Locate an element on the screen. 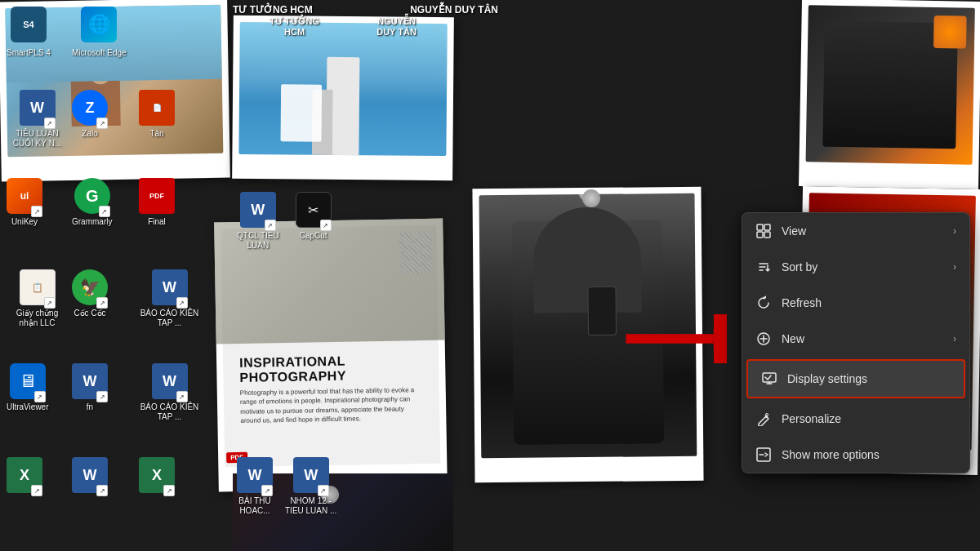 The image size is (980, 551). bai-thu-icon: W BÀI THUHOAC... is located at coordinates (255, 487).